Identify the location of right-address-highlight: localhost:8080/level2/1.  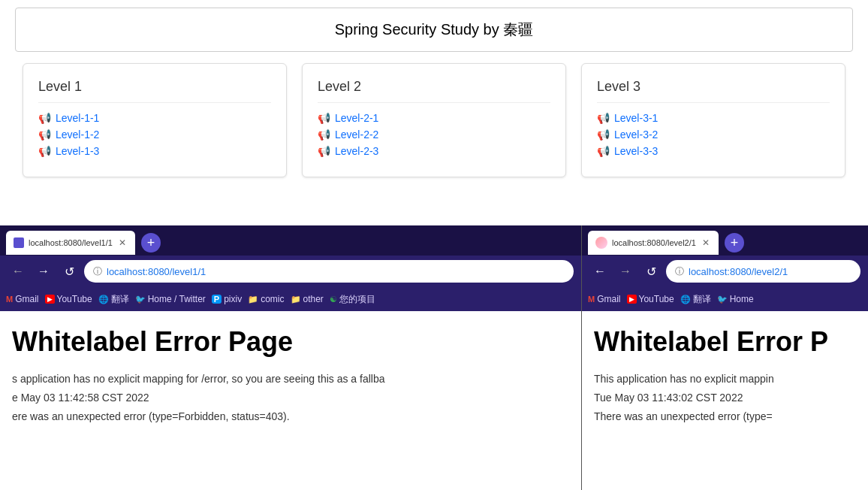
(738, 272).